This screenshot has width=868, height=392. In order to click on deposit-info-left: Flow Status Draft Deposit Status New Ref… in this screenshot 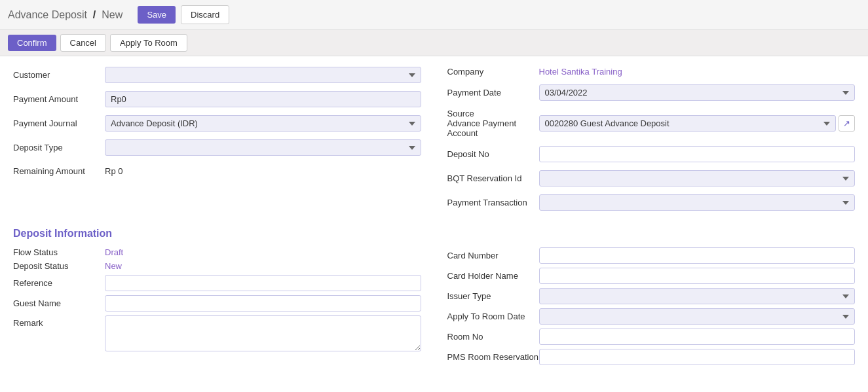, I will do `click(217, 308)`.